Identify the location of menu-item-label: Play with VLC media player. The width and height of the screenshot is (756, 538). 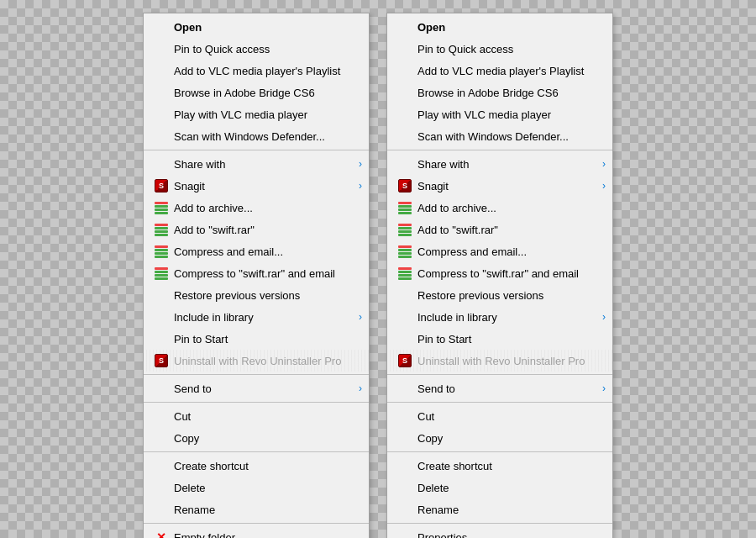
(265, 114).